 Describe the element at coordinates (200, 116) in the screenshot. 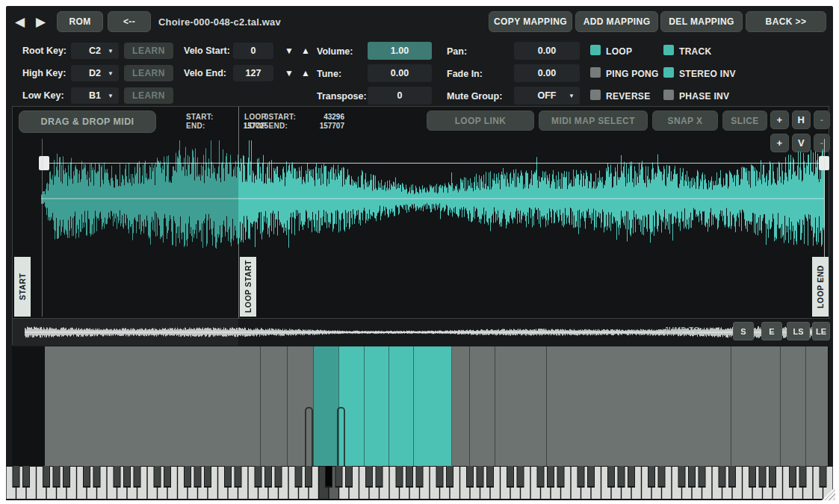

I see `start-pos-label: START:` at that location.